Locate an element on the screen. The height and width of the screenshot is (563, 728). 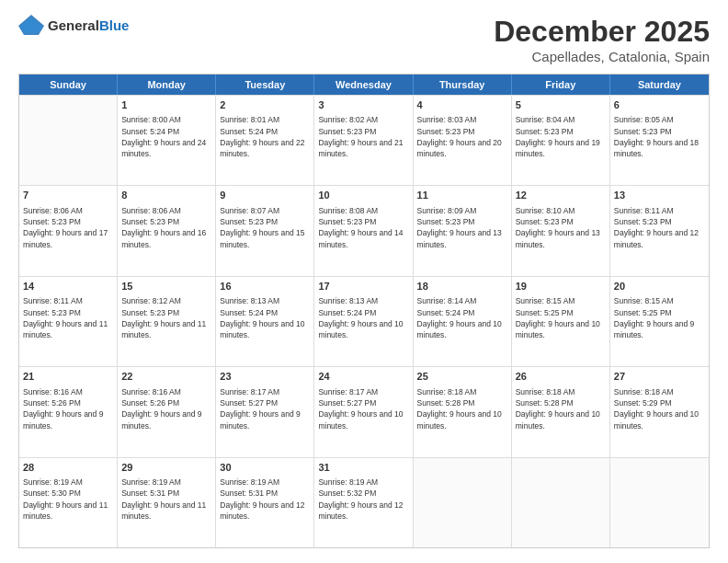
day-number: 26 is located at coordinates (561, 377).